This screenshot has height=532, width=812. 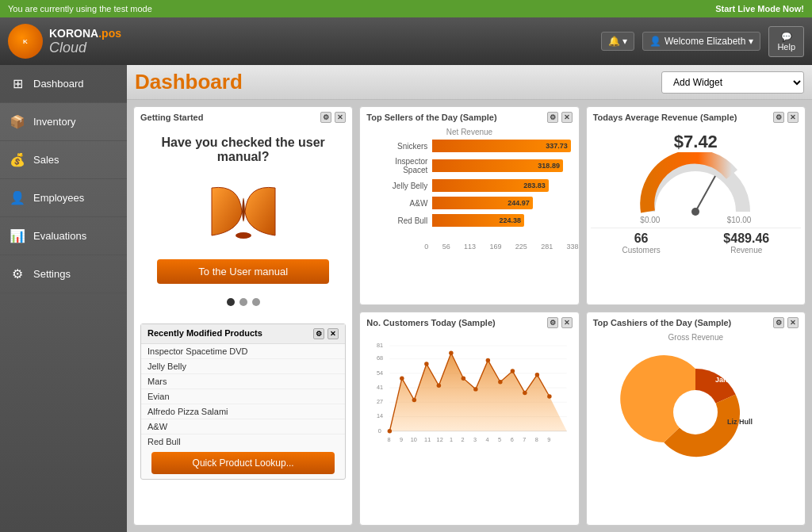 What do you see at coordinates (17, 160) in the screenshot?
I see `sales-icon: 💰` at bounding box center [17, 160].